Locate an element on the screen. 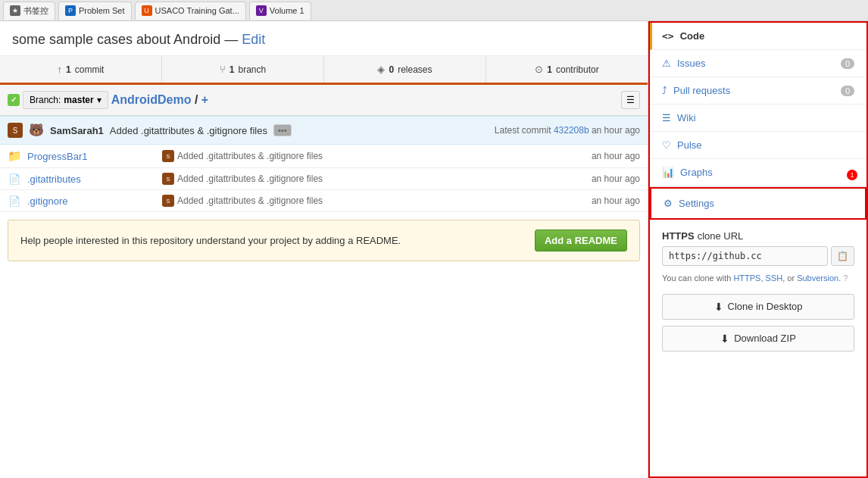  sidebar-item-settings: ⚙ Settings is located at coordinates (758, 203).